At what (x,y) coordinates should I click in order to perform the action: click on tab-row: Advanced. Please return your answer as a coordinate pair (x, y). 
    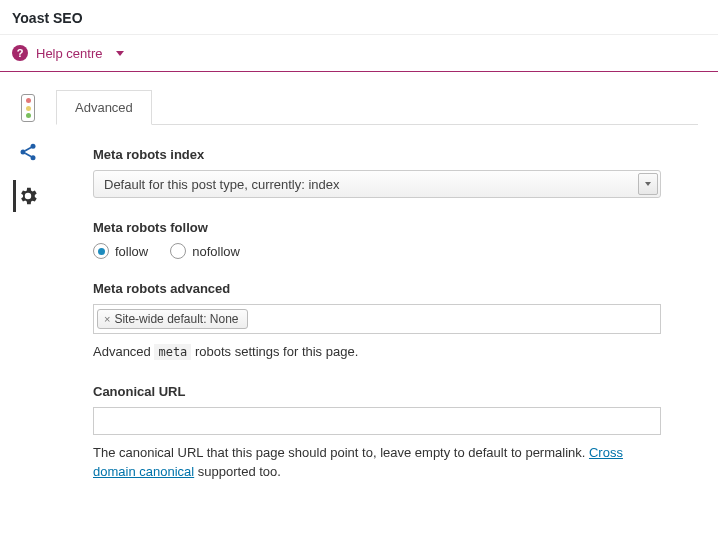
    Looking at the image, I should click on (377, 108).